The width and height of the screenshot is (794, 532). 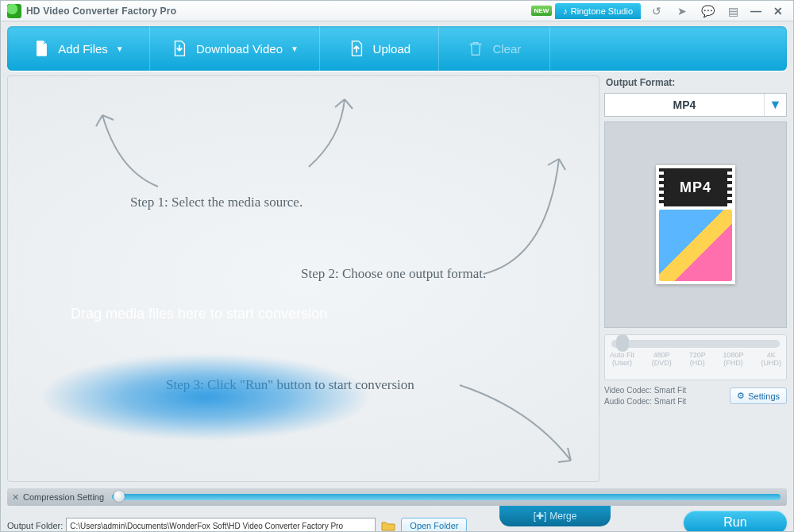 I want to click on clear-button: Clear, so click(x=495, y=48).